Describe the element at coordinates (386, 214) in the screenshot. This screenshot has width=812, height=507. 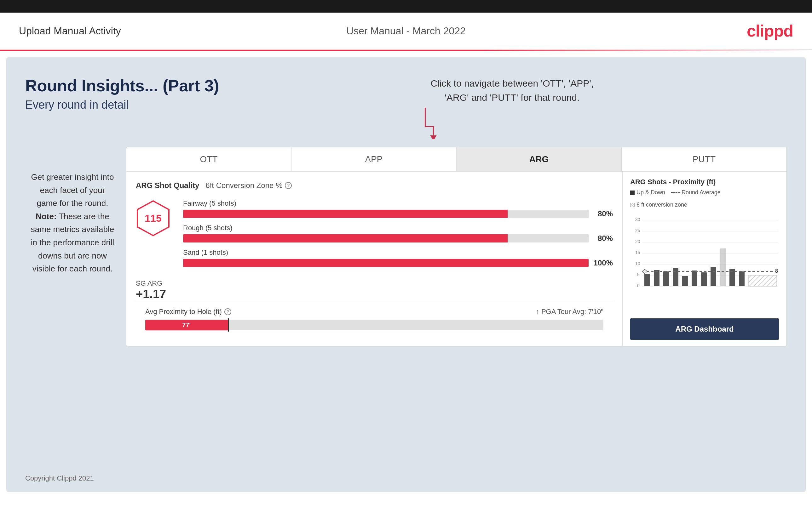
I see `fairway-bar-track` at that location.